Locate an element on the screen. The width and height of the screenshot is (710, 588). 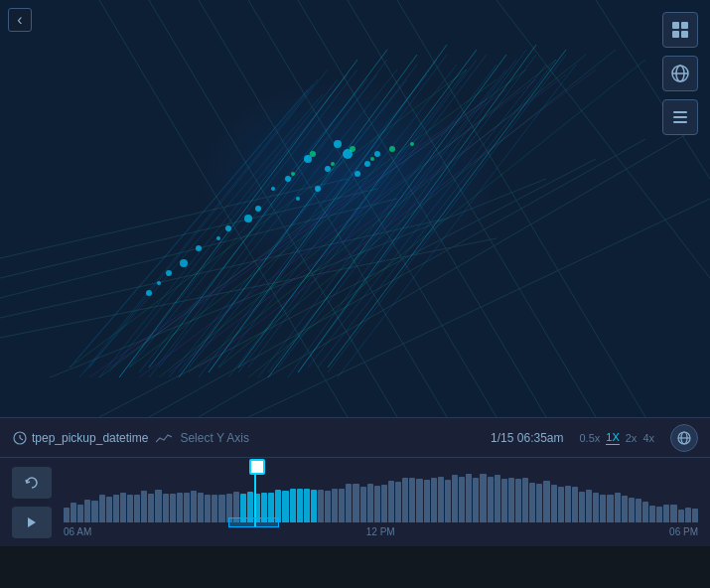
speed-2x: 2x is located at coordinates (632, 438).